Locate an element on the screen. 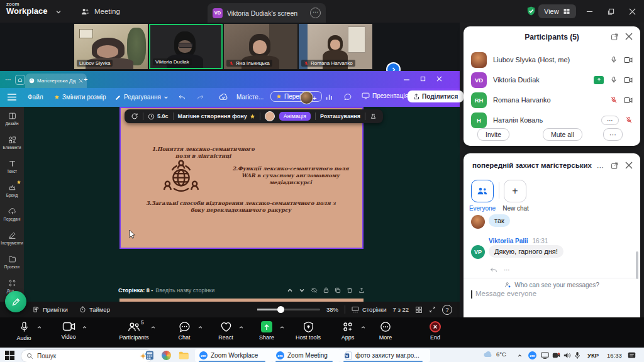 The height and width of the screenshot is (362, 644). close-chat-icon is located at coordinates (629, 165).